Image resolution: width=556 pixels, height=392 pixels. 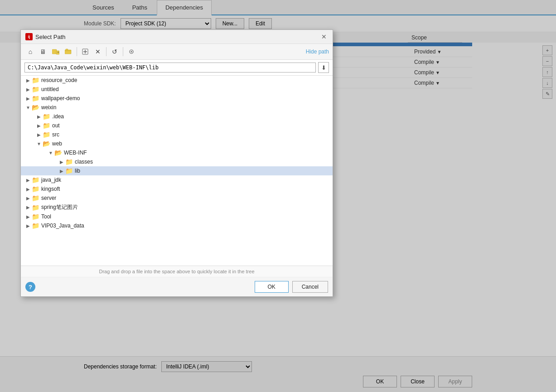 What do you see at coordinates (28, 81) in the screenshot?
I see `tree-arrow-resource-code: ▶` at bounding box center [28, 81].